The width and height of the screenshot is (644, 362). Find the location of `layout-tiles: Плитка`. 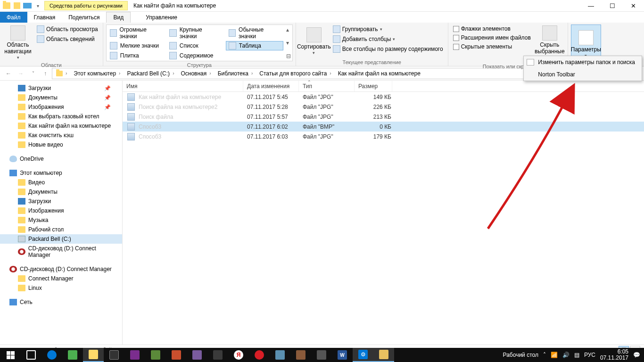

layout-tiles: Плитка is located at coordinates (136, 56).